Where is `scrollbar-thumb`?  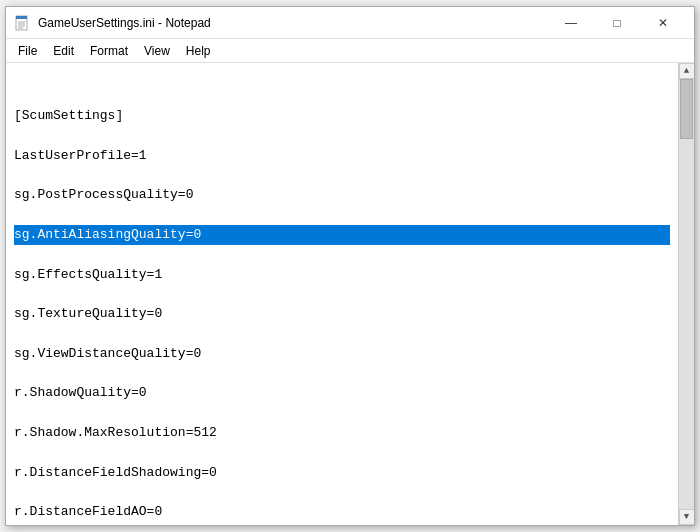 scrollbar-thumb is located at coordinates (686, 109).